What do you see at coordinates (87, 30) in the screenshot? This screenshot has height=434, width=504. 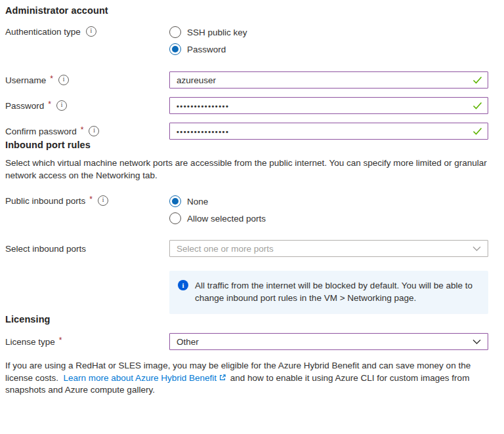 I see `auth-type-label-cell: Authentication type` at bounding box center [87, 30].